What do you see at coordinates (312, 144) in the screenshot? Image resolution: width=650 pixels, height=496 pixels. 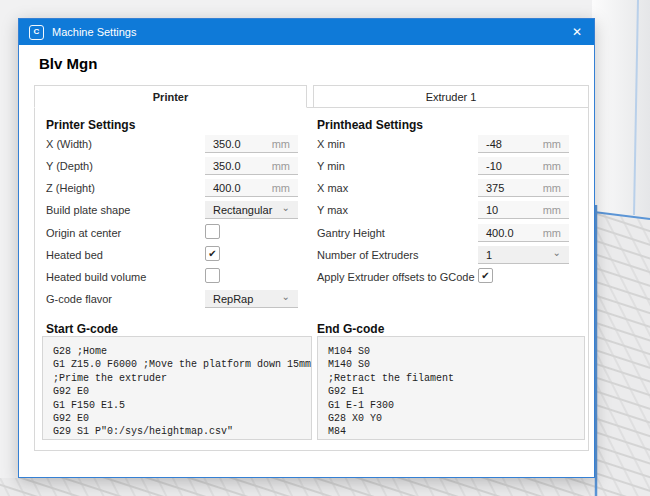 I see `field-row: X min -48 mm` at bounding box center [312, 144].